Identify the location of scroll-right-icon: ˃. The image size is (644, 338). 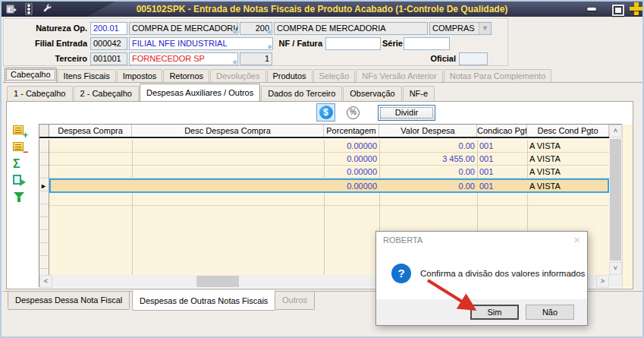
(602, 281).